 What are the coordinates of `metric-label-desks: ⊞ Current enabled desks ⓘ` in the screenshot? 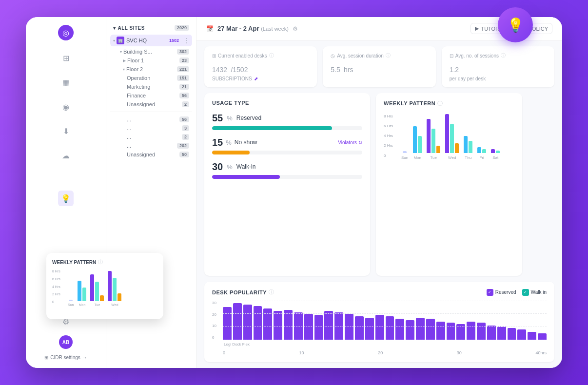 It's located at (260, 56).